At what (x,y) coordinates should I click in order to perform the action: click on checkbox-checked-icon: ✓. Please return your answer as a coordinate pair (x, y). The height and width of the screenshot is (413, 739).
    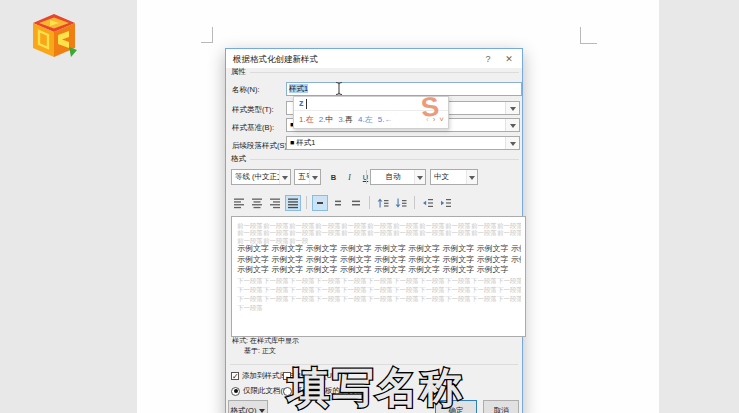
    Looking at the image, I should click on (235, 376).